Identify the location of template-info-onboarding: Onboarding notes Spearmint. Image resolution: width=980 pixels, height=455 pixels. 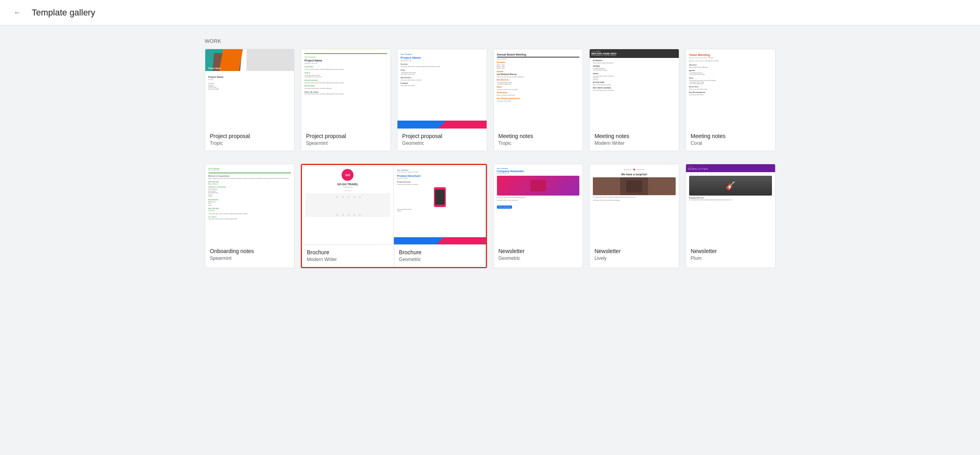
(250, 255).